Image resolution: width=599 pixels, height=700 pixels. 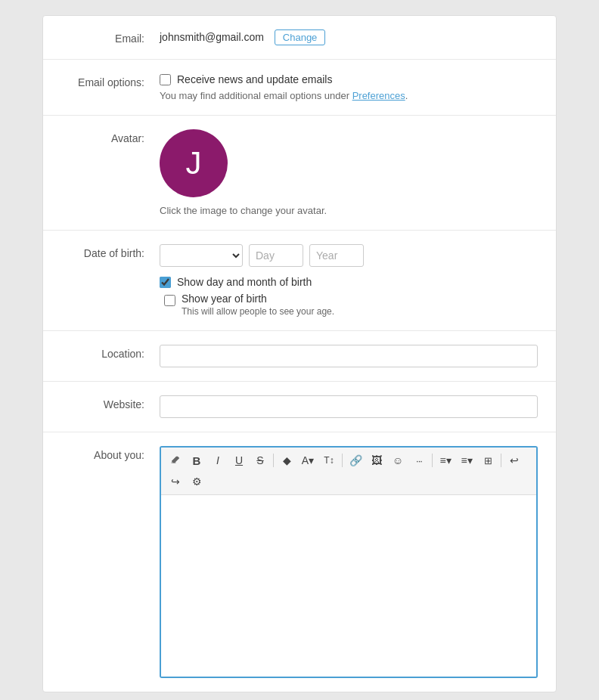 I want to click on toolbar-row-1: B I U S ◆ A▾ T↕ 🔗 🖼 ☺ ··· ≡, so click(x=349, y=460).